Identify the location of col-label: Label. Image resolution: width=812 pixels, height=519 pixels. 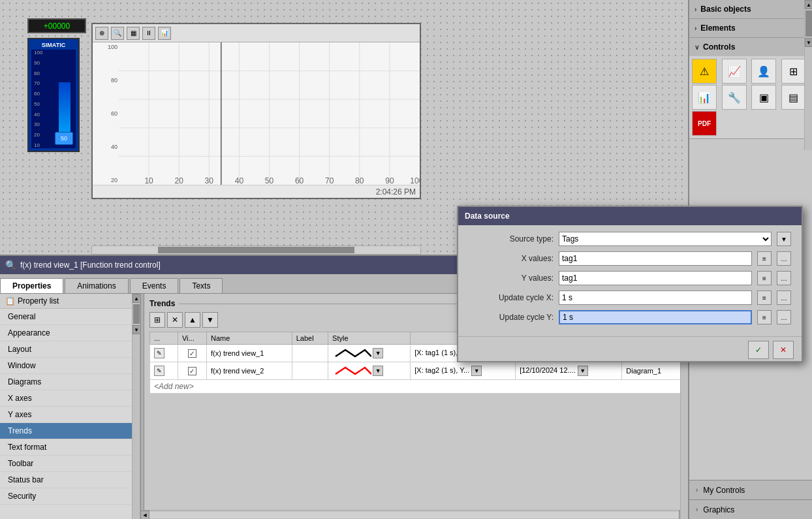
(309, 338).